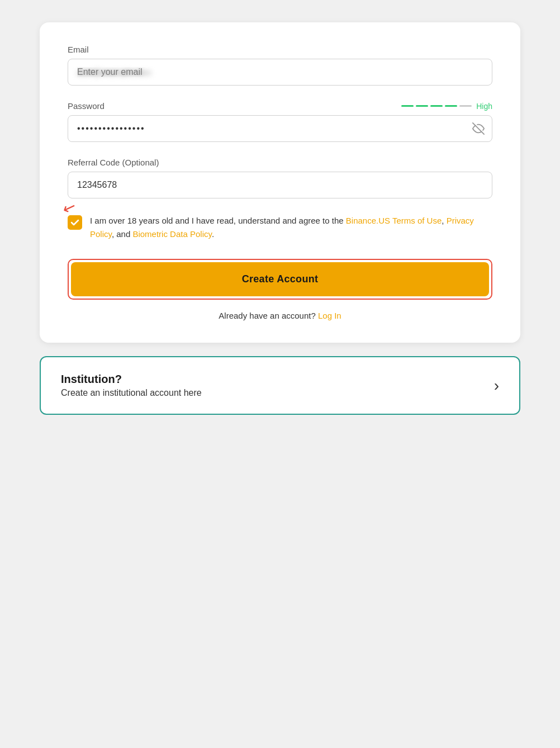  What do you see at coordinates (213, 234) in the screenshot?
I see `terms-text-period: .` at bounding box center [213, 234].